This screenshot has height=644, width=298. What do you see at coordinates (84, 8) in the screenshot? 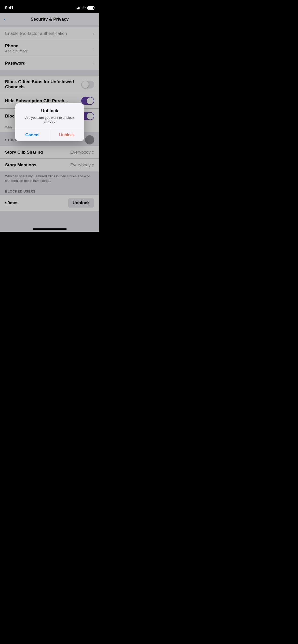
I see `wifi-icon` at bounding box center [84, 8].